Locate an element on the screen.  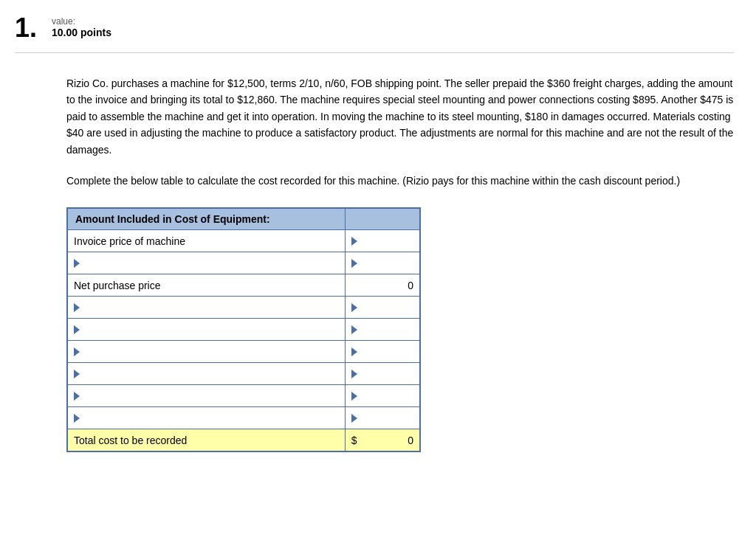
row1-label-cell: Invoice price of machine is located at coordinates (206, 241).